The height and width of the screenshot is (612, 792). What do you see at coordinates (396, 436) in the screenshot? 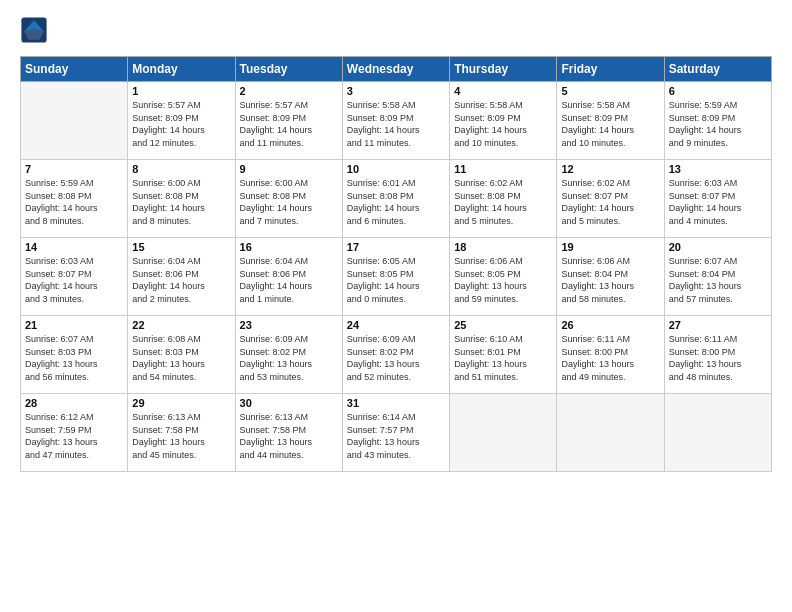
I see `day-info: Sunrise: 6:14 AM Sunset: 7:57 PM Dayligh…` at bounding box center [396, 436].